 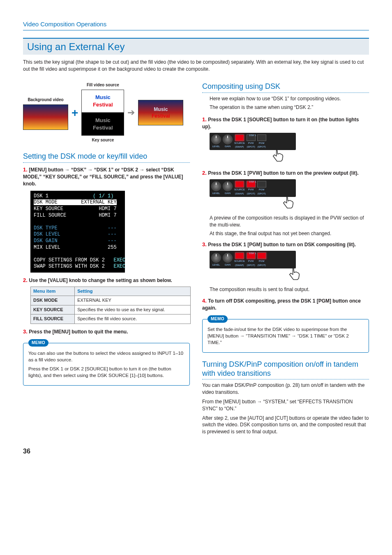 What do you see at coordinates (252, 253) in the screenshot?
I see `panel-title3: DSK 1` at bounding box center [252, 253].